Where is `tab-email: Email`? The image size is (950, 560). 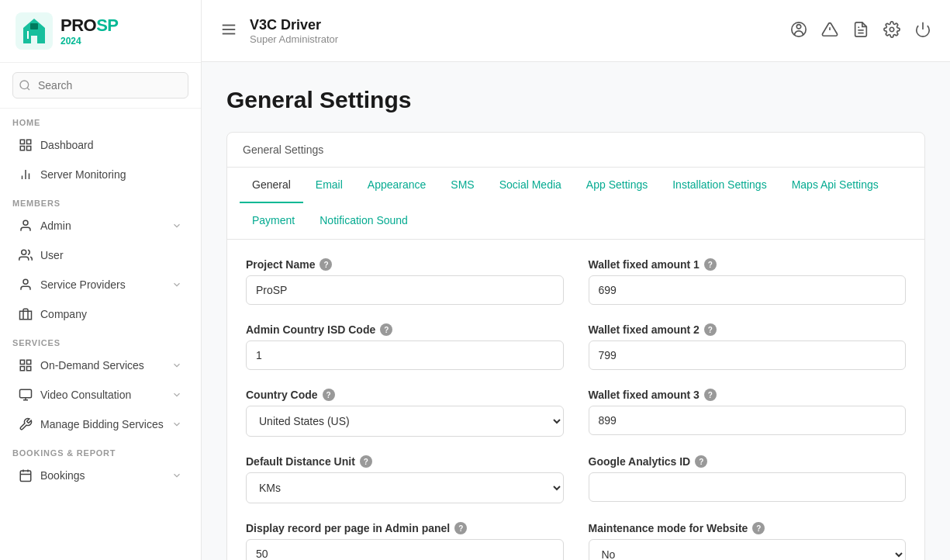 tab-email: Email is located at coordinates (329, 185).